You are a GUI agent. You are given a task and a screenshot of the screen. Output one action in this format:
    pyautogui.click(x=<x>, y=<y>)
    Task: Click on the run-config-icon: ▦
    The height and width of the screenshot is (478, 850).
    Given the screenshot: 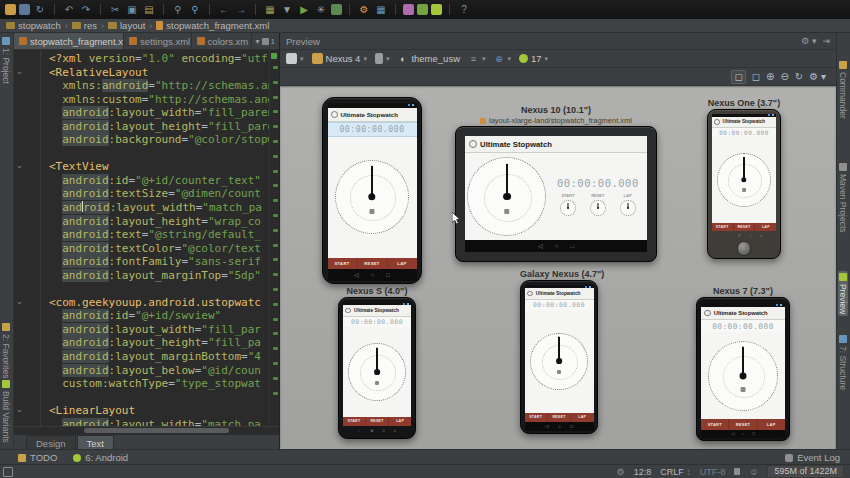 What is the action you would take?
    pyautogui.click(x=270, y=10)
    